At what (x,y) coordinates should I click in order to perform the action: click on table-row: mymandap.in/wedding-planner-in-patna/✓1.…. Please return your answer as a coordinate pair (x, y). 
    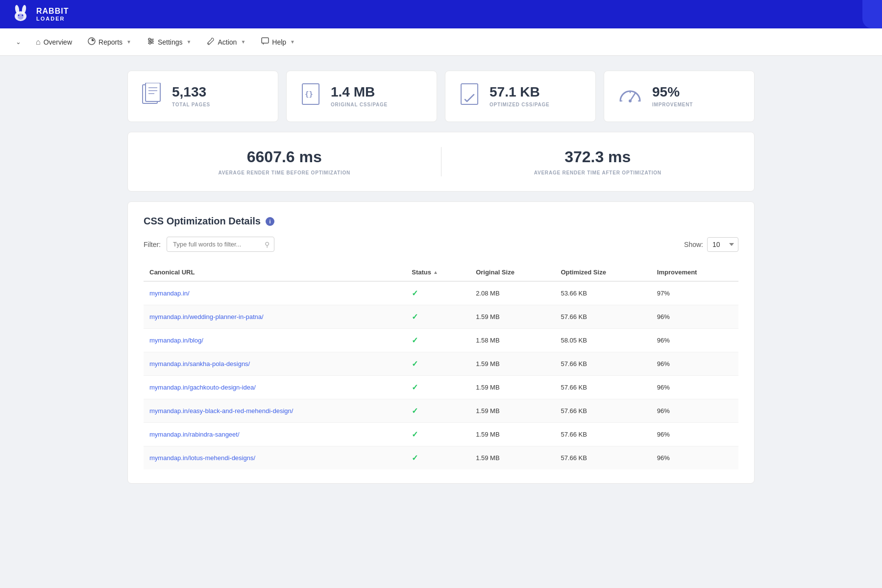
    Looking at the image, I should click on (441, 317).